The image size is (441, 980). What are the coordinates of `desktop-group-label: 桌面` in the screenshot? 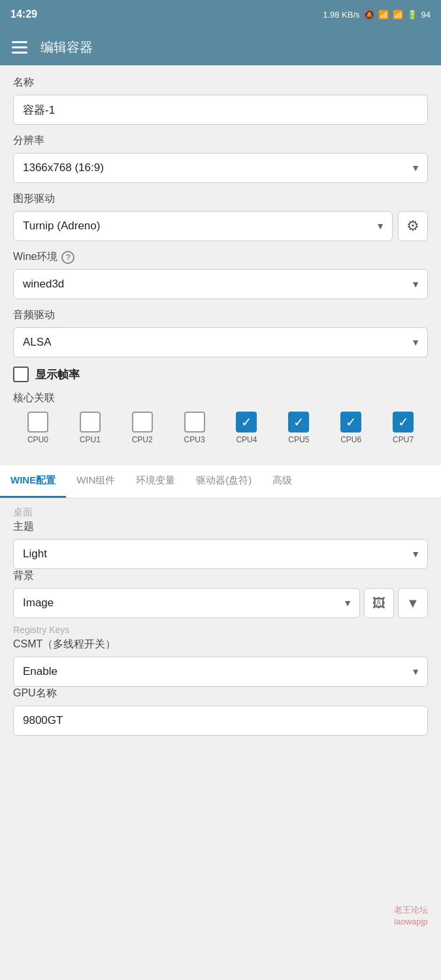 It's located at (221, 510).